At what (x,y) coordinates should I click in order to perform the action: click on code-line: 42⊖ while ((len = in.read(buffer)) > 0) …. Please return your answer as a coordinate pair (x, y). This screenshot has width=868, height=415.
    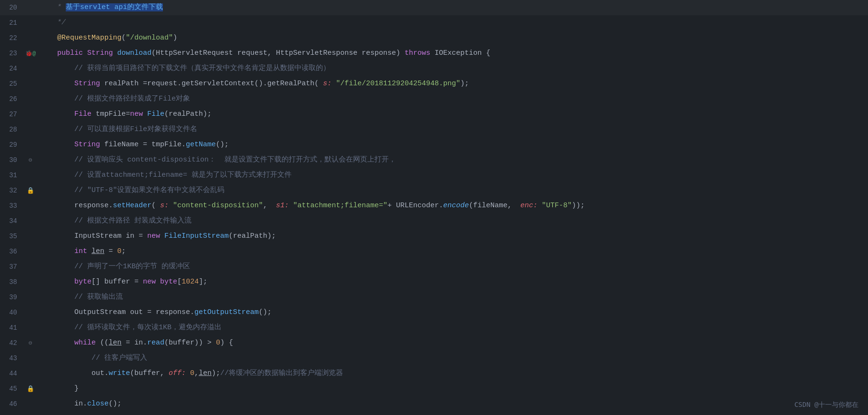
    Looking at the image, I should click on (434, 343).